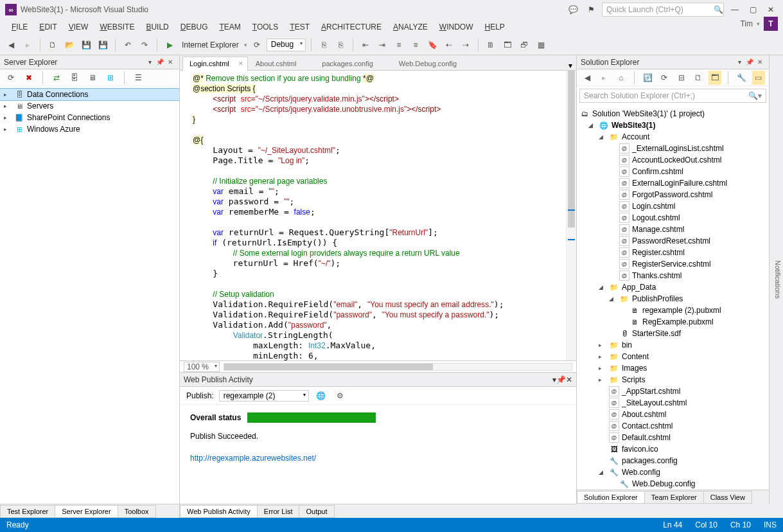  Describe the element at coordinates (90, 129) in the screenshot. I see `server-tree-item: ▸⊞Windows Azure` at that location.